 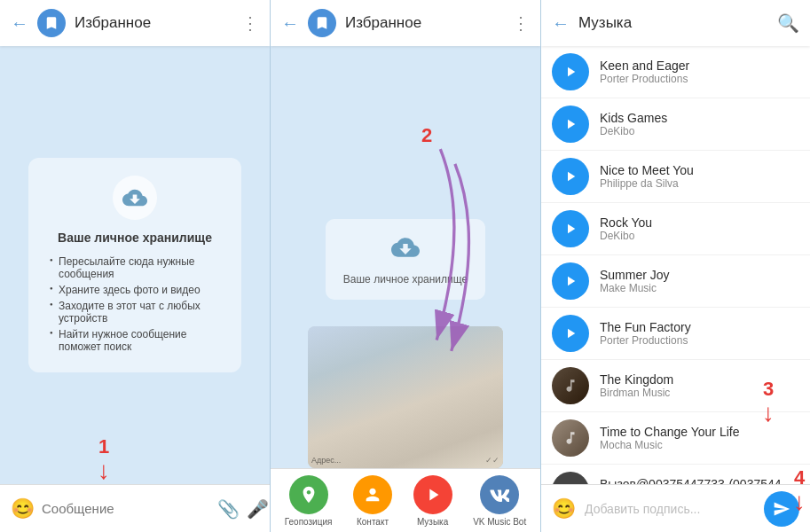 What do you see at coordinates (405, 279) in the screenshot?
I see `panel2-cloud-text: Ваше личное хранилище` at bounding box center [405, 279].